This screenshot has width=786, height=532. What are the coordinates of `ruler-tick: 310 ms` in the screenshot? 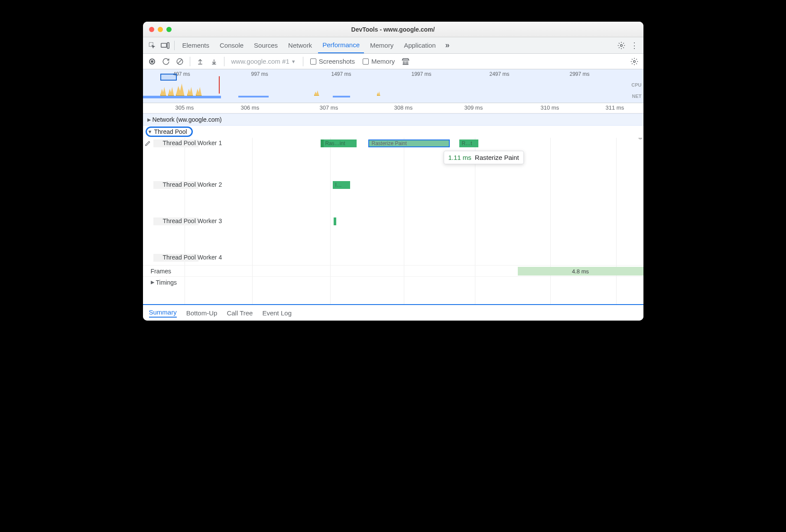 It's located at (550, 107).